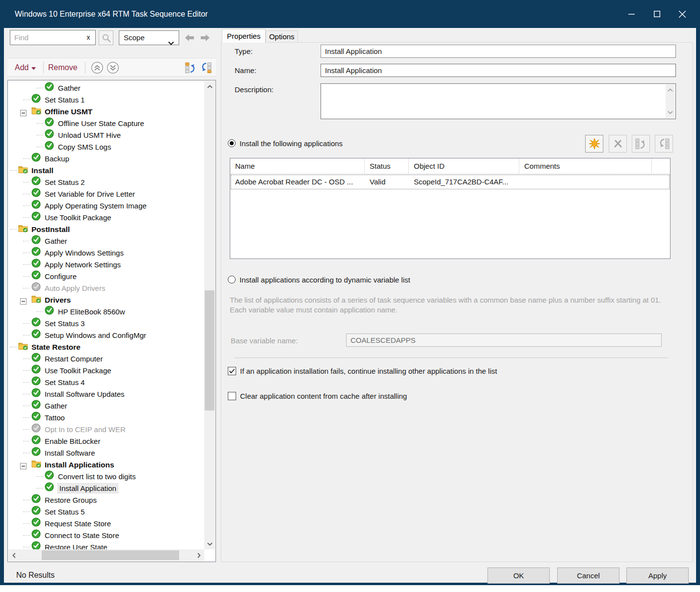 This screenshot has width=700, height=592. Describe the element at coordinates (106, 158) in the screenshot. I see `tree-item: Backup` at that location.